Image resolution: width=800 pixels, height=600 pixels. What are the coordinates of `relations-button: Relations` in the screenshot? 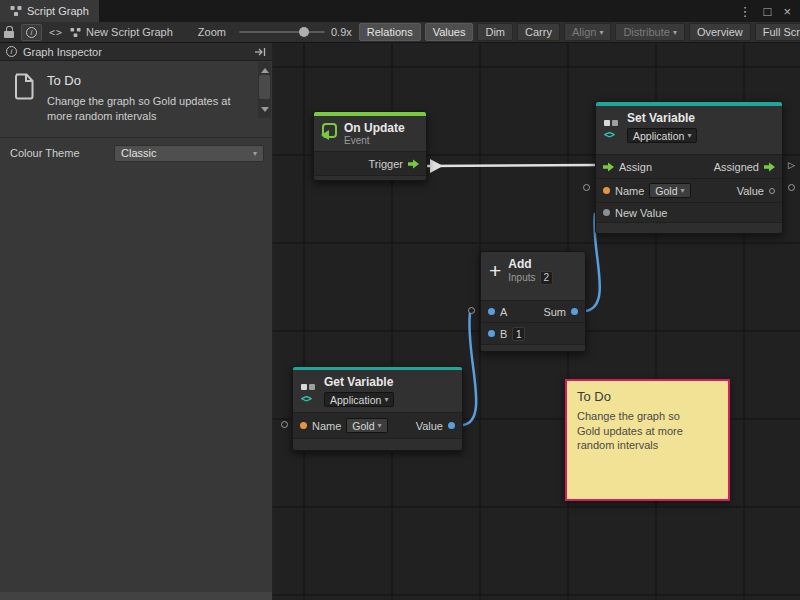 It's located at (390, 32).